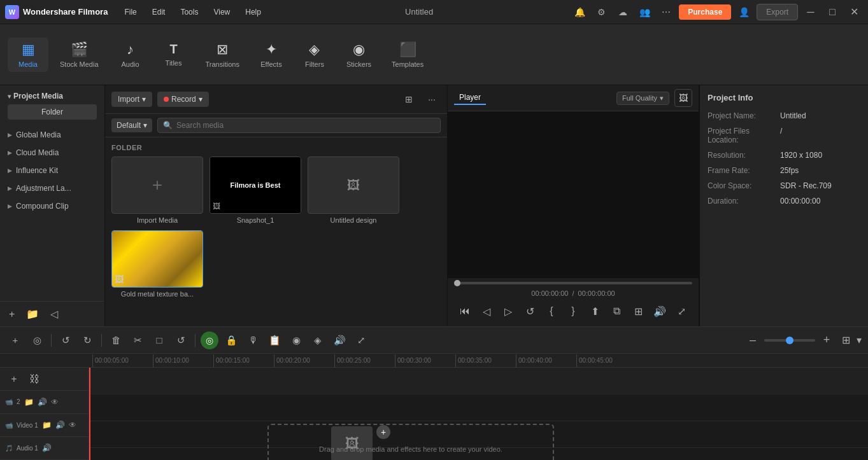 The height and width of the screenshot is (460, 868). I want to click on filter-icon: ⊞, so click(409, 99).